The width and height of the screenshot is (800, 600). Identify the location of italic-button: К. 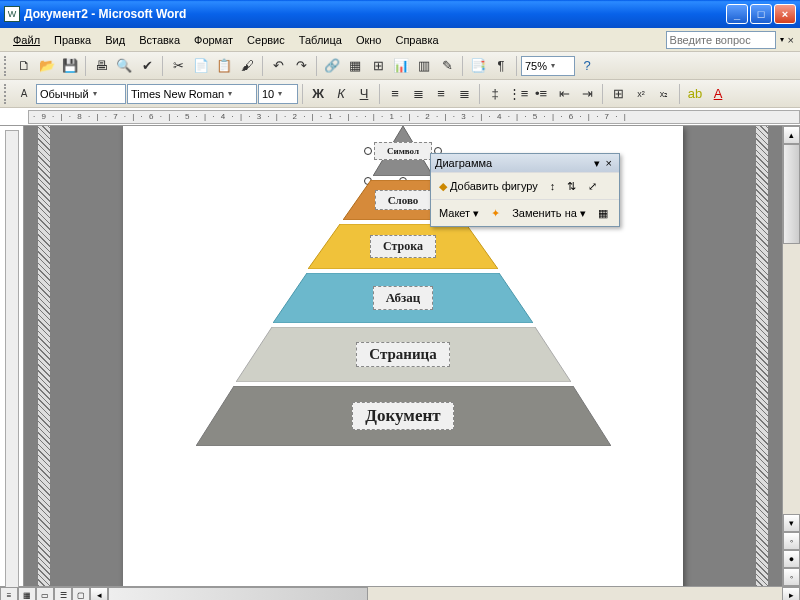
(341, 94).